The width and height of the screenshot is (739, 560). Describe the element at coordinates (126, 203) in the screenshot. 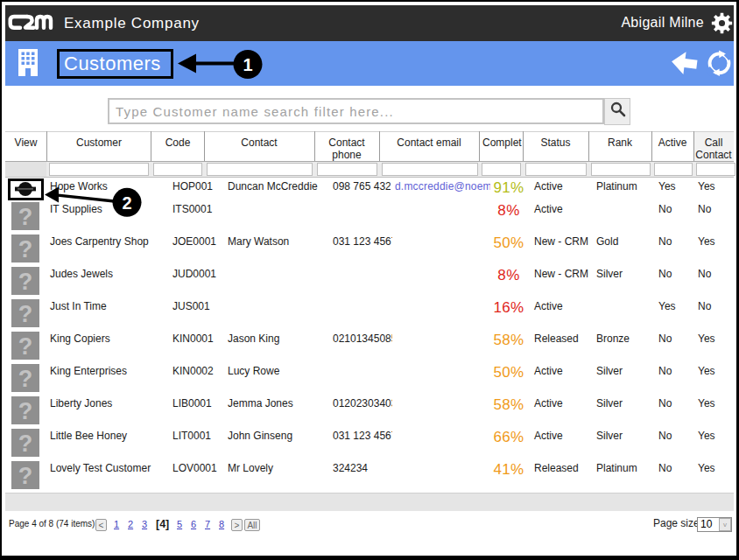

I see `svg-text: 2` at that location.